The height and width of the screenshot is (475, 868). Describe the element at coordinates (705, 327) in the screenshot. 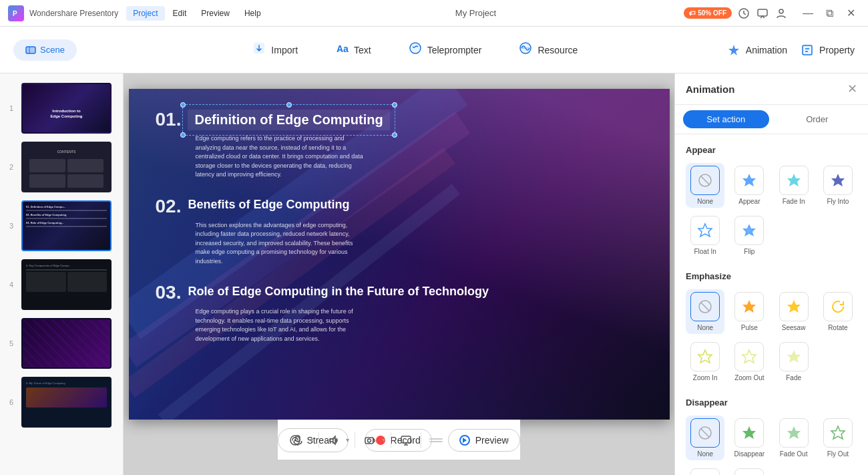

I see `anim-none-em-label: None` at that location.